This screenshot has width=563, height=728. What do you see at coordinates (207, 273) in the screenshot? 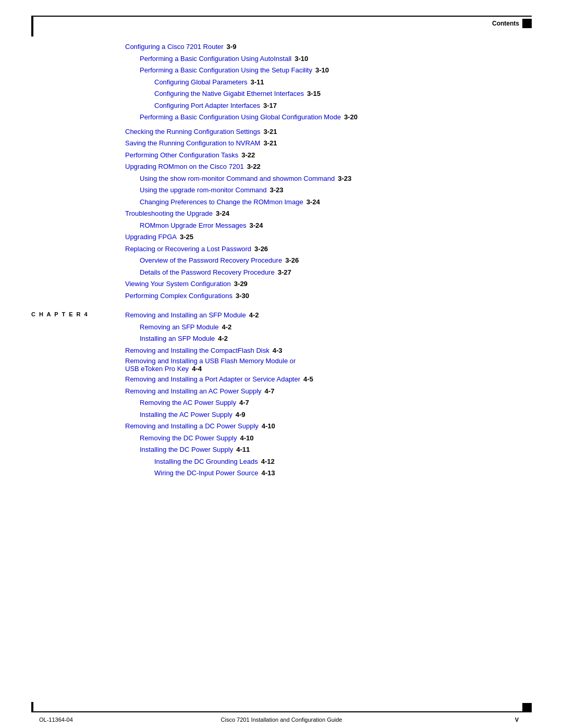
I see `toc-link: Details of the Password Recovery Procedu…` at bounding box center [207, 273].